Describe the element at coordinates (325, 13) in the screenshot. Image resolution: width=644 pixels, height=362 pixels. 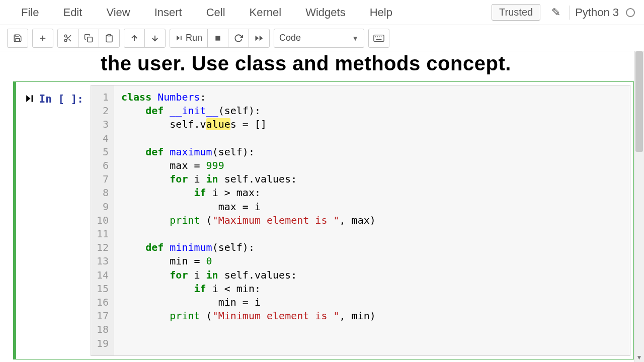
I see `menu-widgets: Widgets` at that location.